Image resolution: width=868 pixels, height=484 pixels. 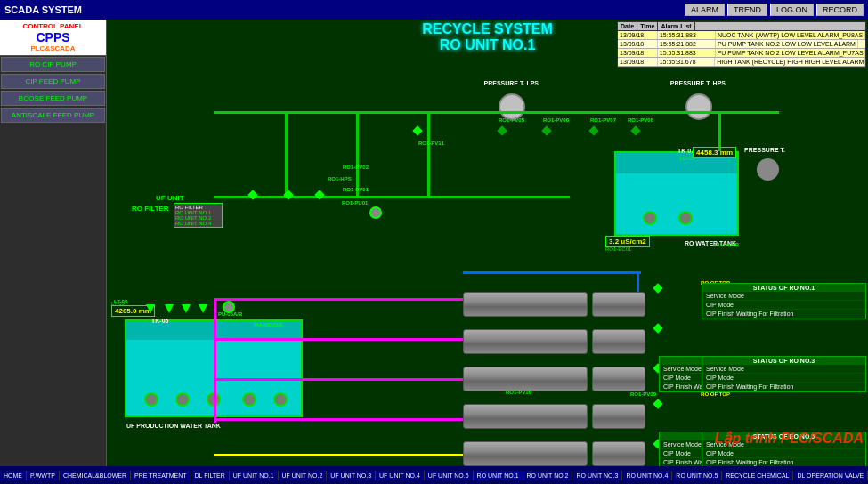 What do you see at coordinates (748, 10) in the screenshot?
I see `trend-button: TREND` at bounding box center [748, 10].